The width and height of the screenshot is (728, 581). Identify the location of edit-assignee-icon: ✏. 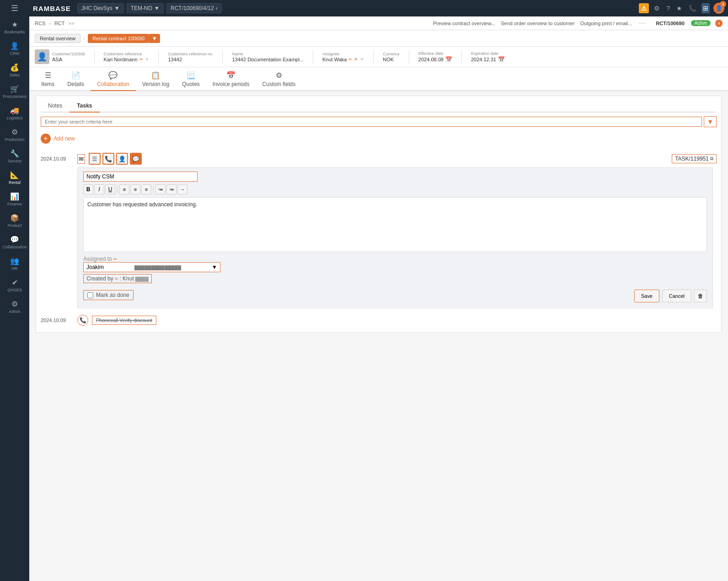
(350, 59).